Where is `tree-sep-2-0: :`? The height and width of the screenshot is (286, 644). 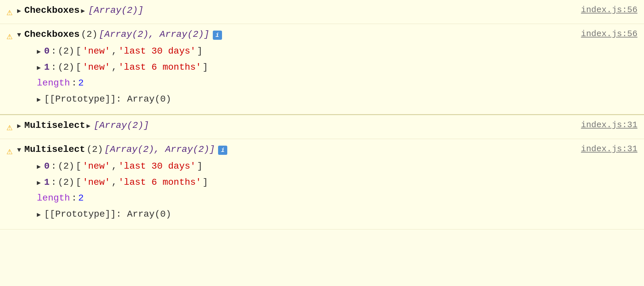 tree-sep-2-0: : is located at coordinates (54, 51).